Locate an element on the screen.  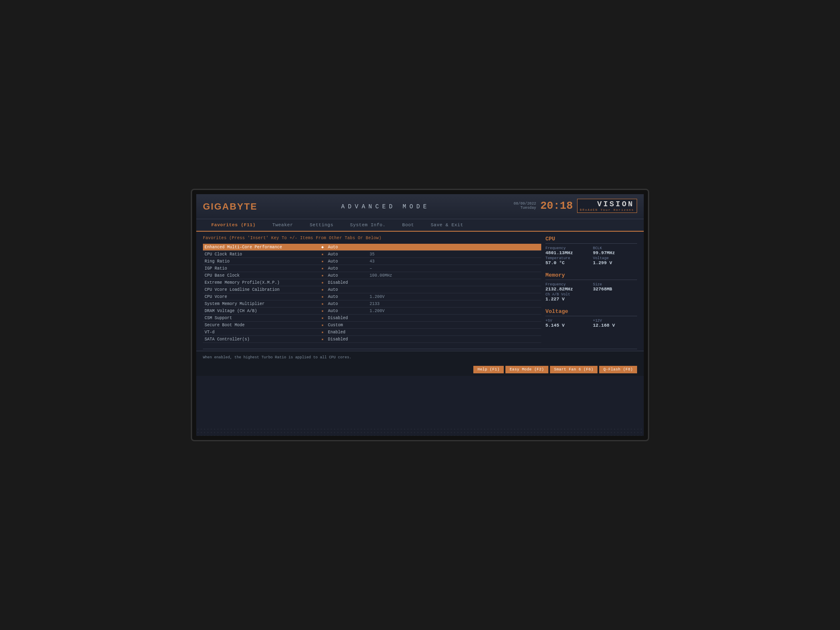
help-button: Help (F1) is located at coordinates (488, 370).